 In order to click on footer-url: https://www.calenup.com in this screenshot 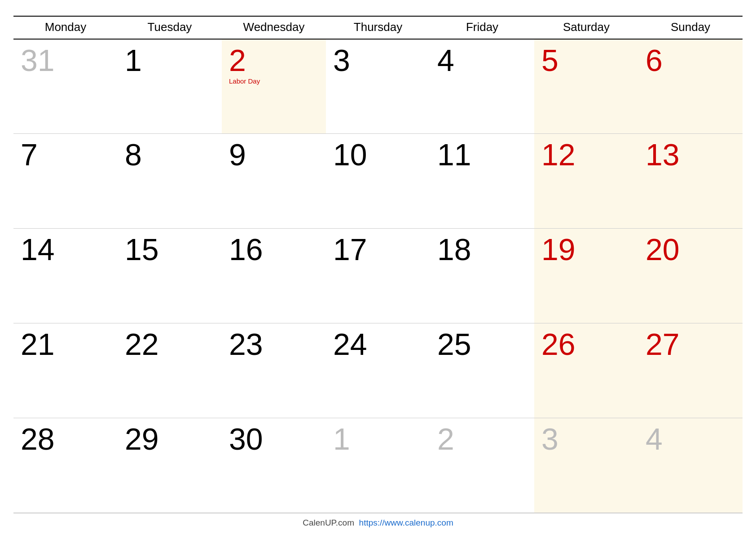, I will do `click(406, 523)`.